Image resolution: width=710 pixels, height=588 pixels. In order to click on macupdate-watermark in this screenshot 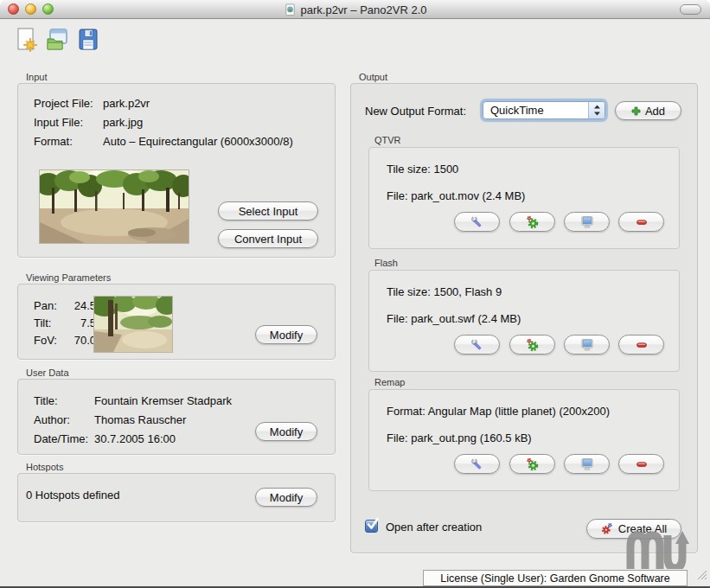, I will do `click(657, 548)`.